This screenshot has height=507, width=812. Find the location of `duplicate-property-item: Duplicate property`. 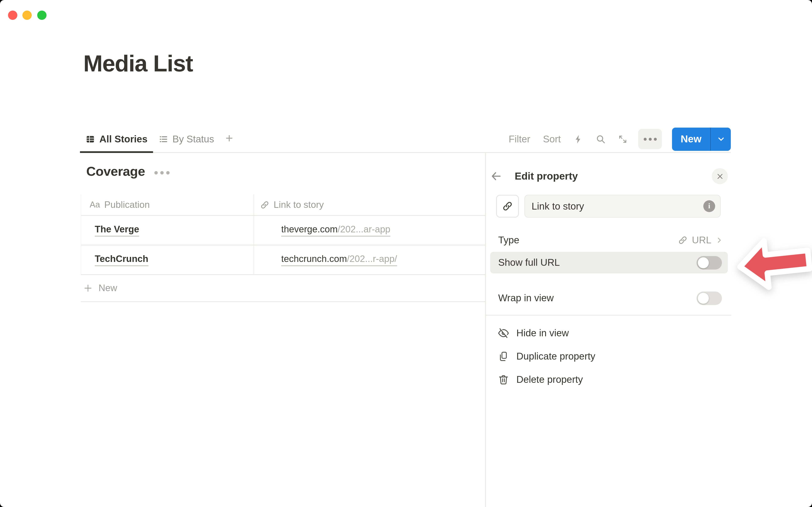

duplicate-property-item: Duplicate property is located at coordinates (609, 356).